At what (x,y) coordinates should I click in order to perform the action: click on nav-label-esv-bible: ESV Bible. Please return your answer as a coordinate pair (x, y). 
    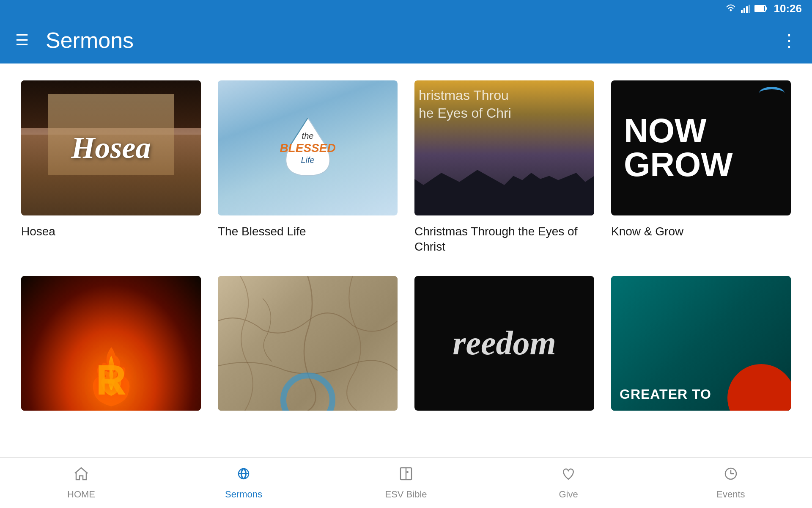
    Looking at the image, I should click on (406, 494).